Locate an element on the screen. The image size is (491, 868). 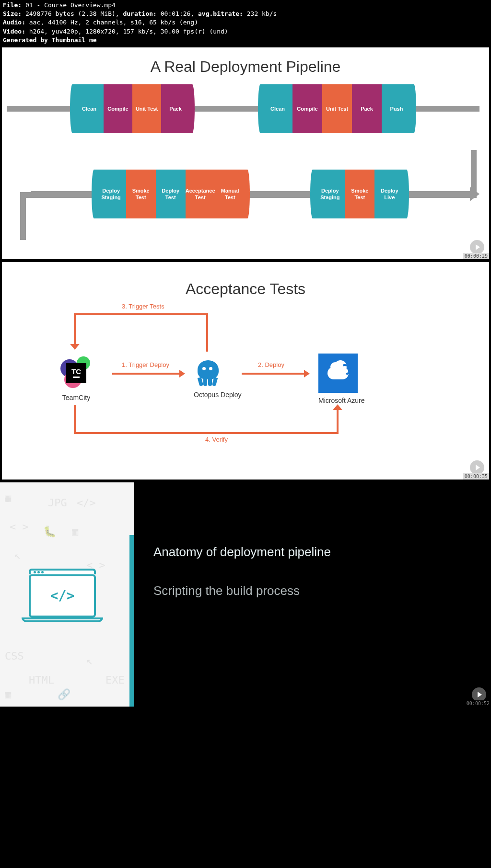
slide-line-1: Anatomy of deployment pipeline is located at coordinates (313, 552).